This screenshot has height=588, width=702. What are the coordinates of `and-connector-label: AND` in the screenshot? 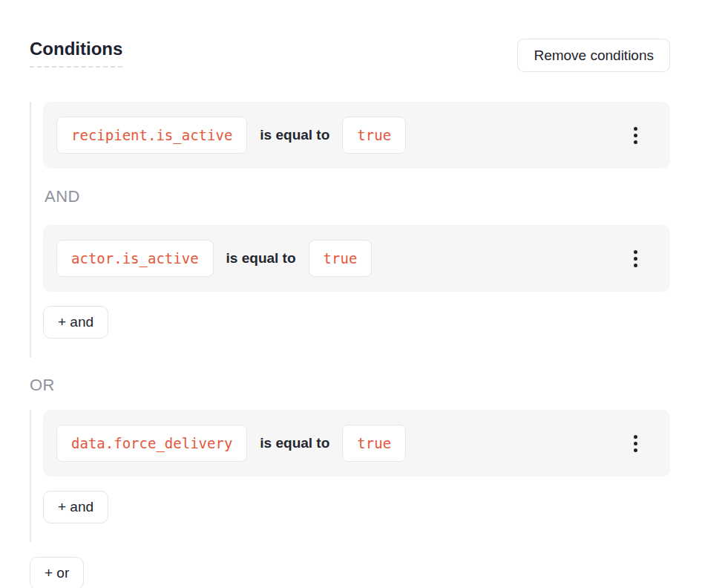 It's located at (358, 197).